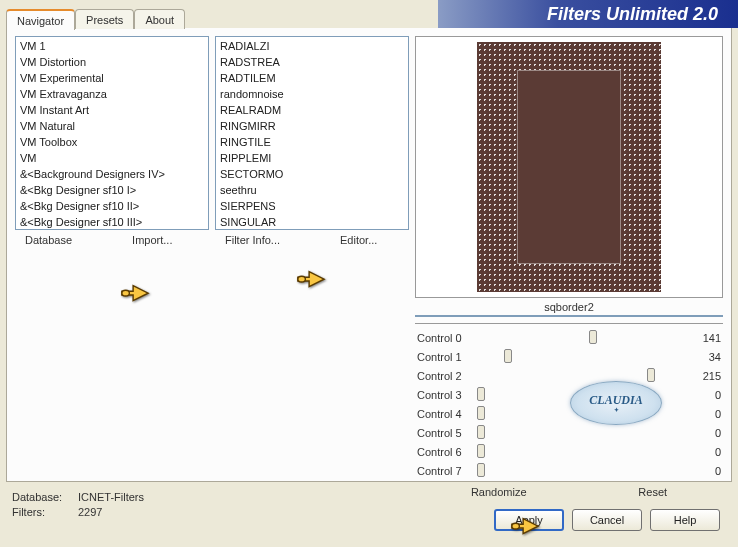  I want to click on category-footer: Database Import..., so click(112, 238).